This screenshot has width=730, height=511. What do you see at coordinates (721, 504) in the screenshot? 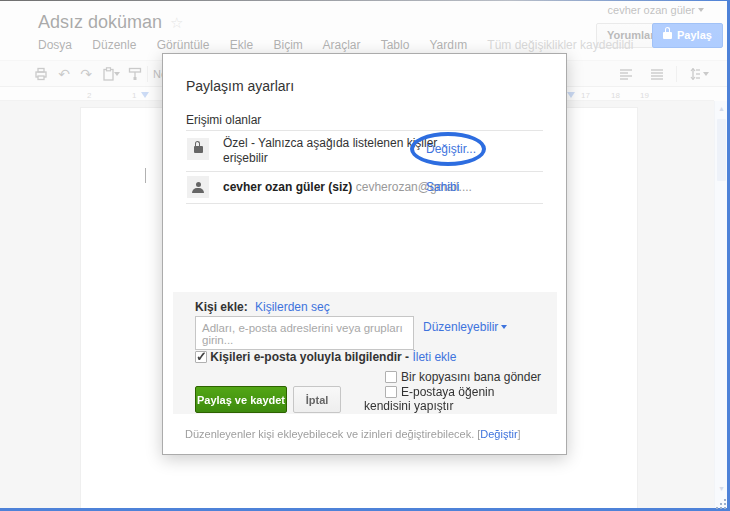
I see `resize-grip-icon` at bounding box center [721, 504].